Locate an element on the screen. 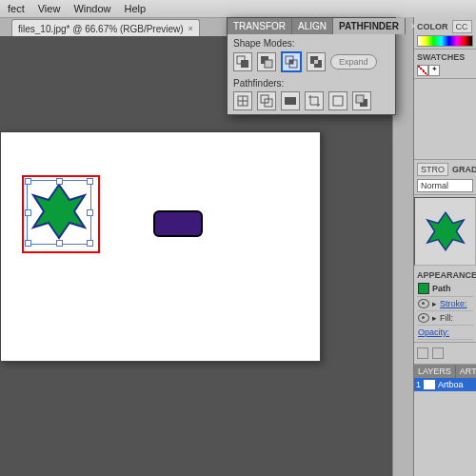 This screenshot has height=476, width=476. menu-view: View is located at coordinates (50, 9).